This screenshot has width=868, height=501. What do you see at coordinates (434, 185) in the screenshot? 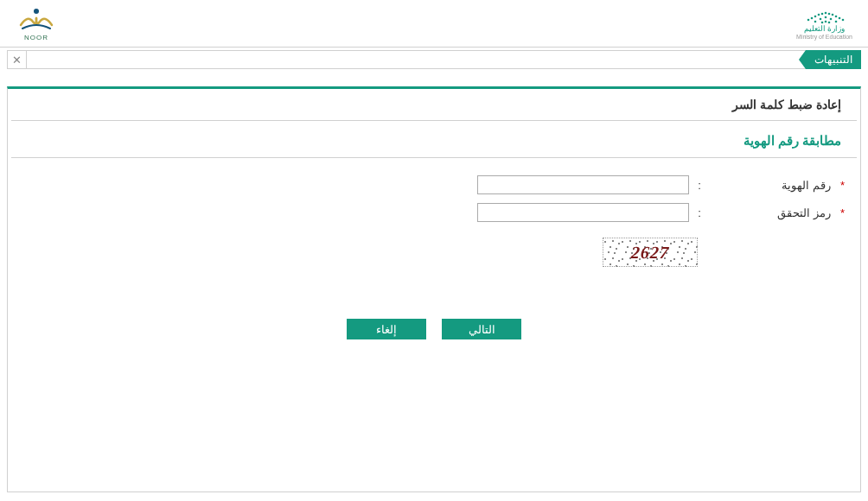
I see `row-id-number: * رقم الهوية :` at bounding box center [434, 185].